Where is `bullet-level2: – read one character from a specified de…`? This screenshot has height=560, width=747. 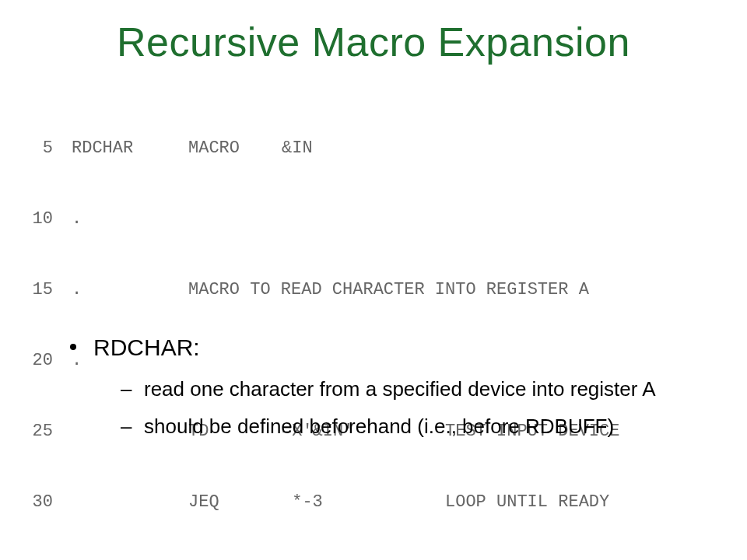
bullet-level2: – read one character from a specified de… is located at coordinates (388, 389).